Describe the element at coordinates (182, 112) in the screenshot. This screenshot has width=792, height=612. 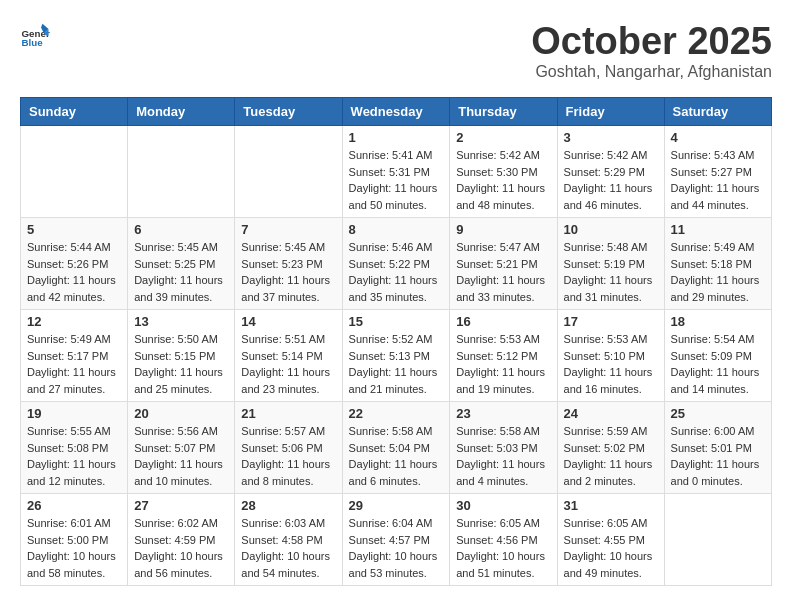
I see `weekday-header-monday: Monday` at that location.